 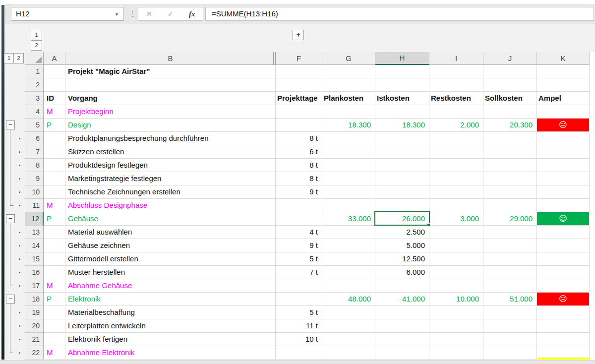 What do you see at coordinates (563, 112) in the screenshot?
I see `cell-K4` at bounding box center [563, 112].